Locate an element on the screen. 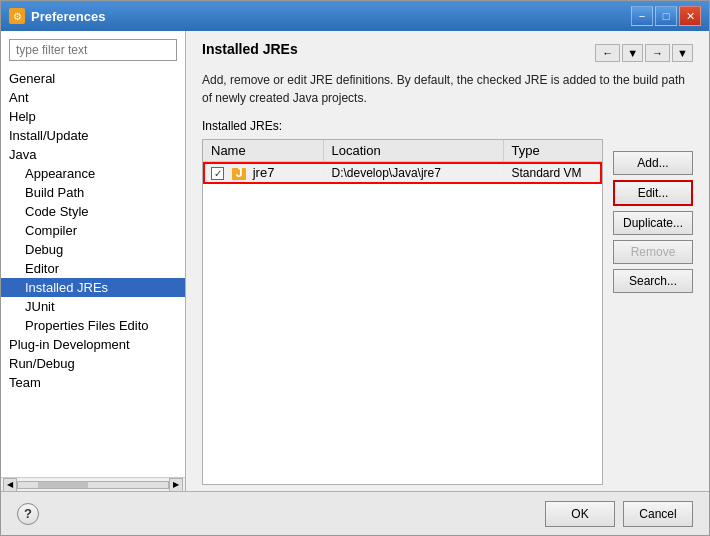 This screenshot has width=710, height=536. sidebar-item-debug: Debug is located at coordinates (93, 250).